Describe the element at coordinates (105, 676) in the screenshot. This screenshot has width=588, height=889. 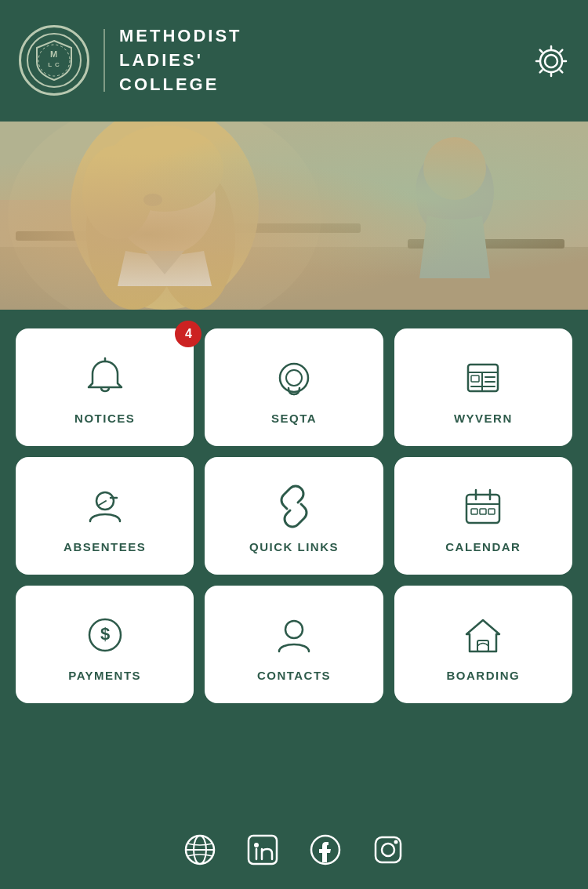
I see `payments-label: PAYMENTS` at that location.